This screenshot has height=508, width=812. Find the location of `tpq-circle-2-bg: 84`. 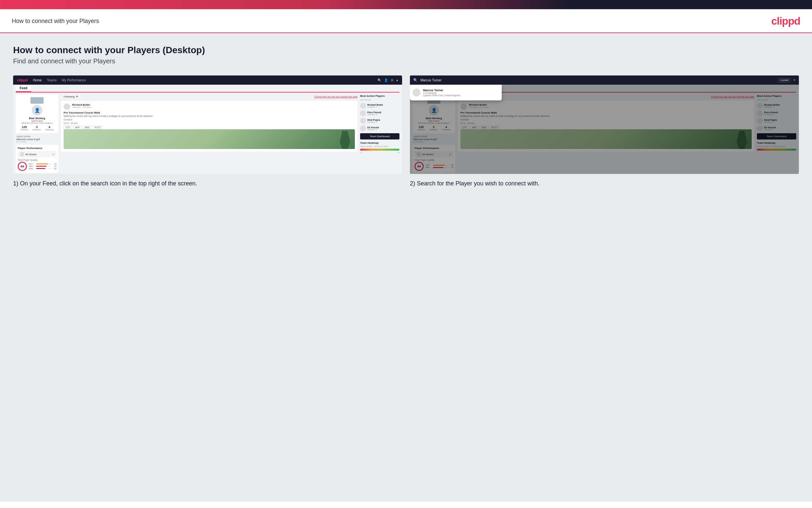

tpq-circle-2-bg: 84 is located at coordinates (419, 167).